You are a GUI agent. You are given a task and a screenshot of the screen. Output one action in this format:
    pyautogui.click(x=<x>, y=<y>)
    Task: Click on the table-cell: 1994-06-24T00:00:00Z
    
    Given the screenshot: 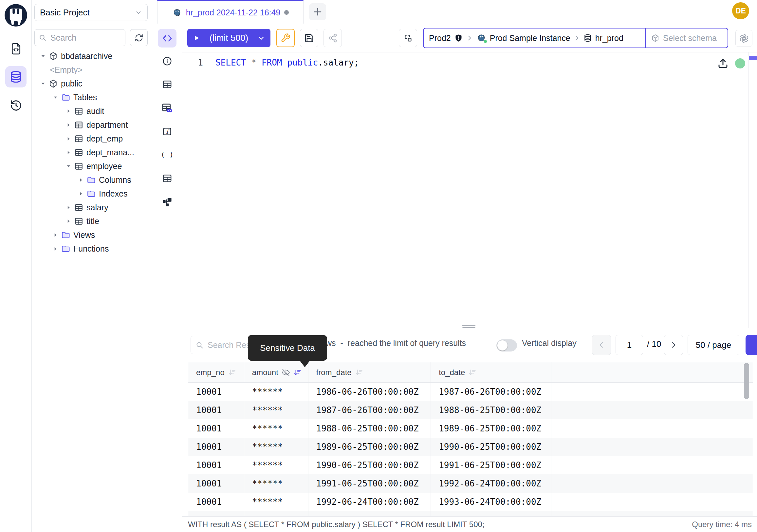 What is the action you would take?
    pyautogui.click(x=491, y=514)
    